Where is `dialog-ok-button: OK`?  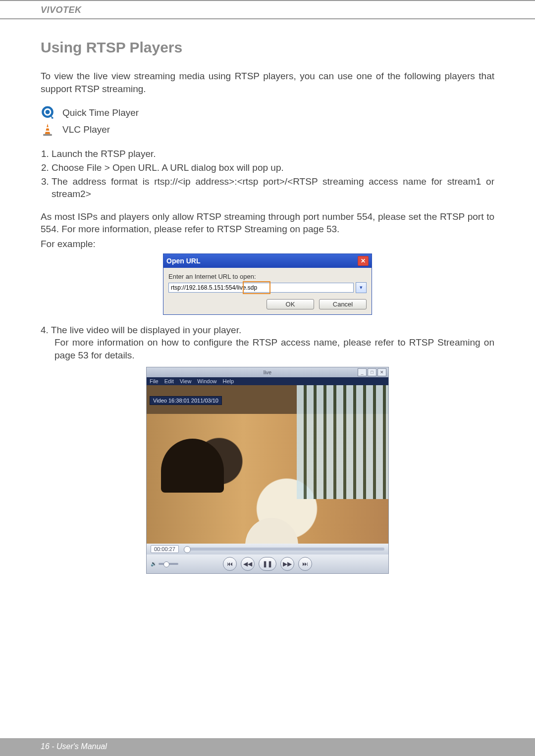 dialog-ok-button: OK is located at coordinates (290, 304).